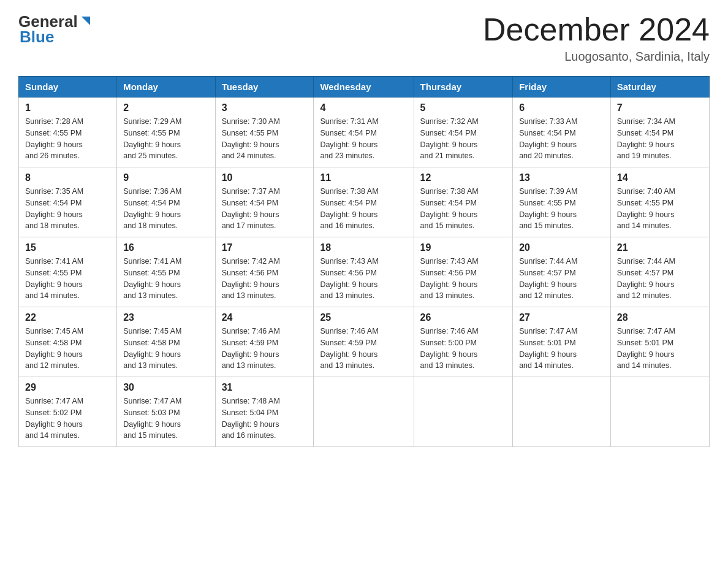 This screenshot has height=563, width=728. I want to click on day-info: Sunrise: 7:30 AM Sunset: 4:55 PM Dayligh…, so click(265, 139).